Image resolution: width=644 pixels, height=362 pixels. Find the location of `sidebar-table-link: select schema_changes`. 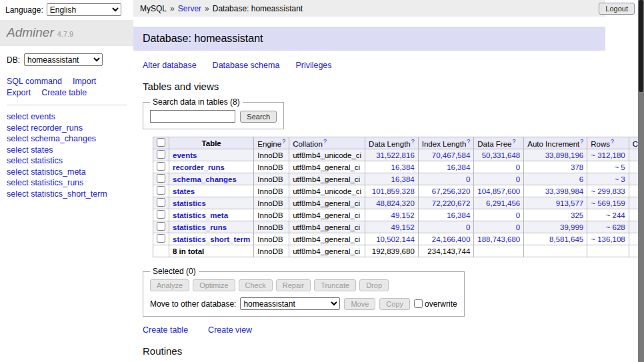

sidebar-table-link: select schema_changes is located at coordinates (51, 139).